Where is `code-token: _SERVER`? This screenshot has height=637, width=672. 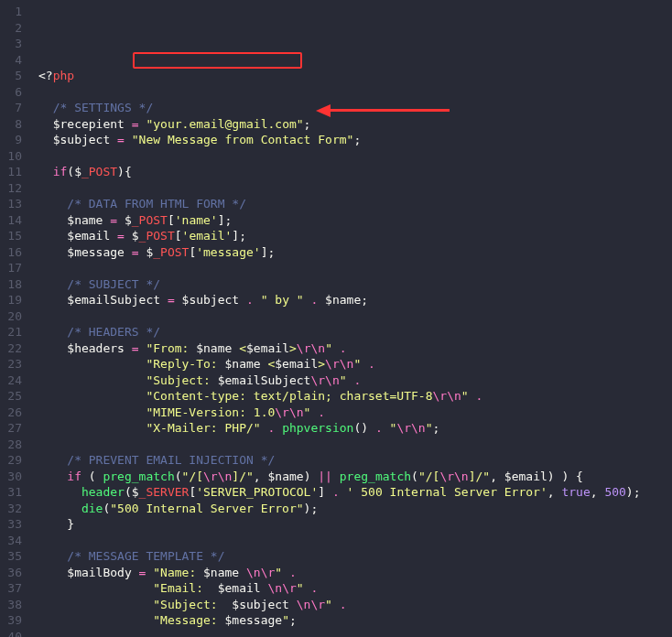
code-token: _SERVER is located at coordinates (165, 492).